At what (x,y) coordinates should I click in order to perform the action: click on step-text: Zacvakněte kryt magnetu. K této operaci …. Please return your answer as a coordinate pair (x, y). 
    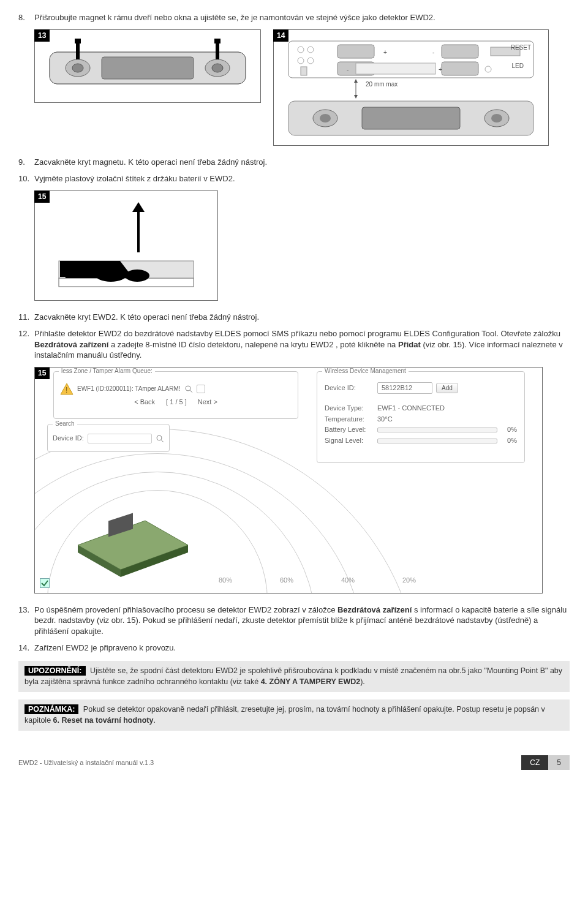
    Looking at the image, I should click on (302, 162).